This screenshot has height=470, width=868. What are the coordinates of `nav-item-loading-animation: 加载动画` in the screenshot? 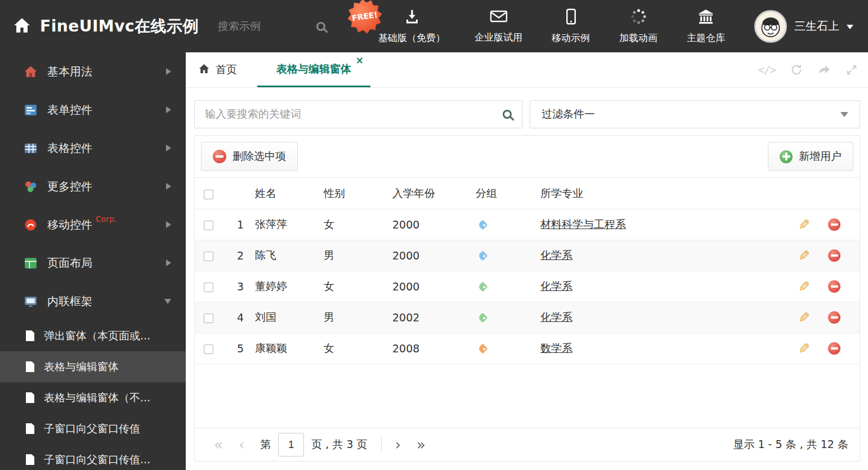 It's located at (638, 26).